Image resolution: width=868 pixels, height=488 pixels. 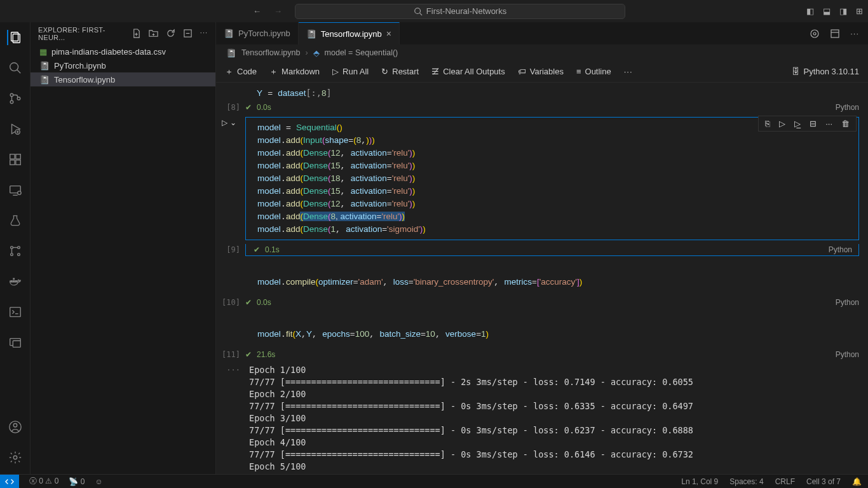 What do you see at coordinates (593, 71) in the screenshot?
I see `outline-button: ≡Outline` at bounding box center [593, 71].